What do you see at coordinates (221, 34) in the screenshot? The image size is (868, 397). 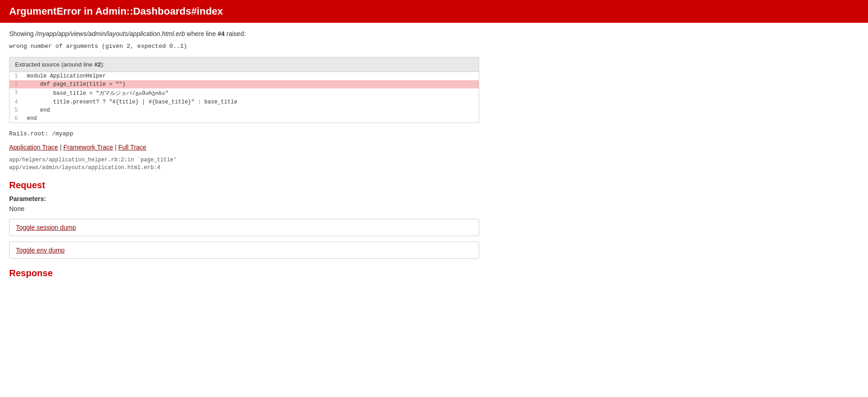 I see `error-line: #4` at bounding box center [221, 34].